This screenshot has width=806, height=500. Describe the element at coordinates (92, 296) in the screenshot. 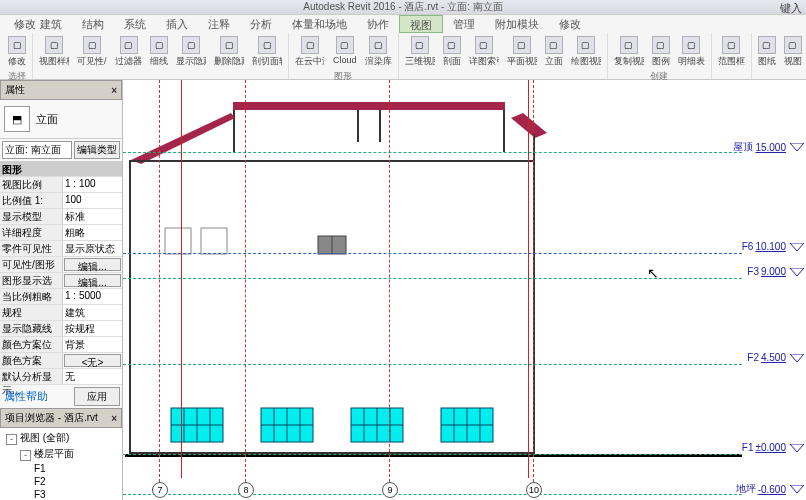

I see `prop-value: 1 : 5000` at that location.